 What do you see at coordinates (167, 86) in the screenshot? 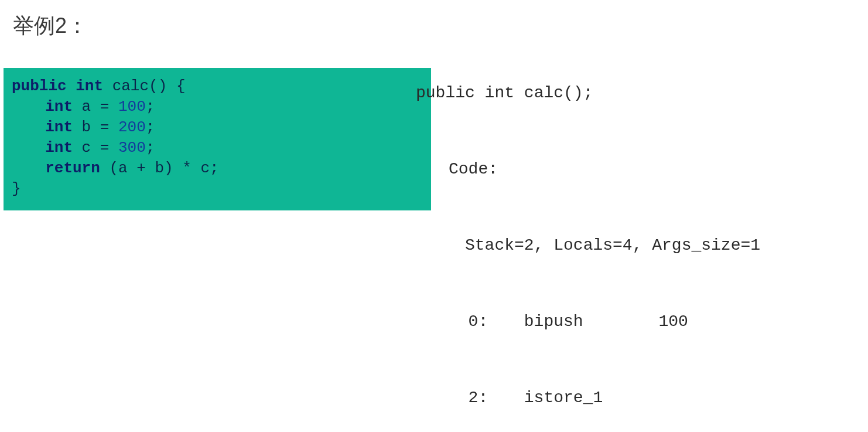
I see `sig-tail: () {` at bounding box center [167, 86].